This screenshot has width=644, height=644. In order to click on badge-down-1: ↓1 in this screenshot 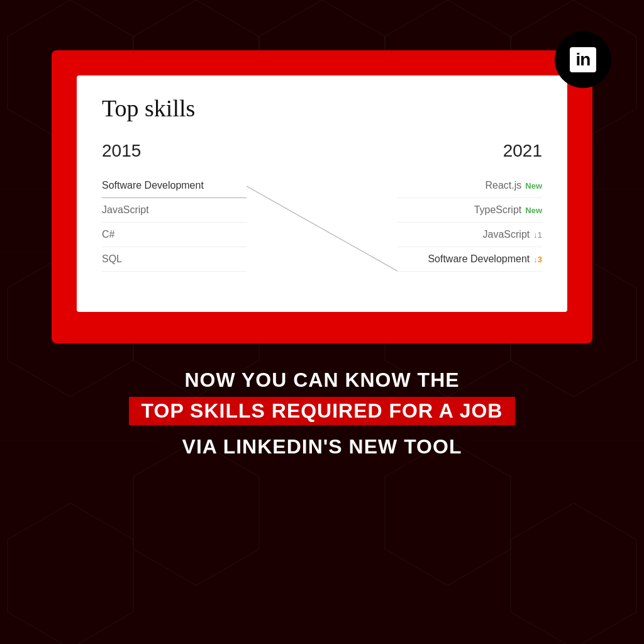, I will do `click(538, 235)`.